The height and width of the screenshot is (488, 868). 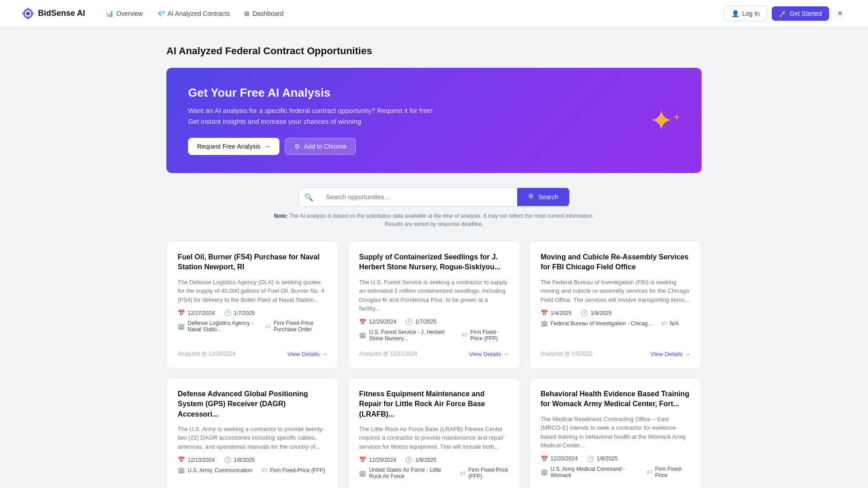 I want to click on dates-row: 📅 12/20/2024 🕐 1/8/2025, so click(x=434, y=460).